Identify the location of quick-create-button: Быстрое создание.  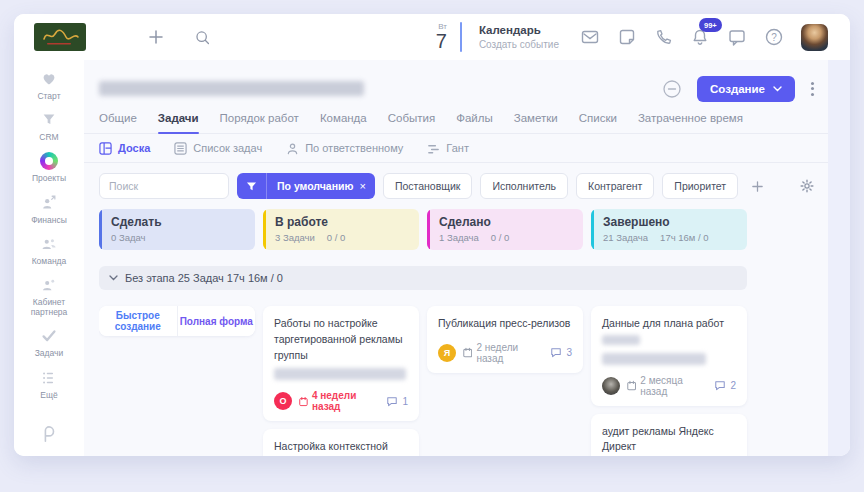
(138, 321).